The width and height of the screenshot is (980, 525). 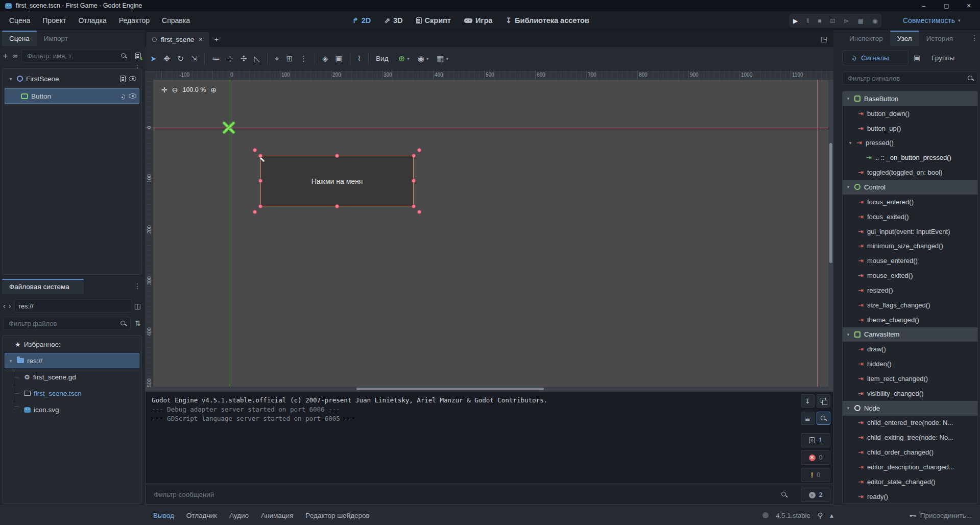 What do you see at coordinates (910, 364) in the screenshot?
I see `signal-row: ⇥hidden()` at bounding box center [910, 364].